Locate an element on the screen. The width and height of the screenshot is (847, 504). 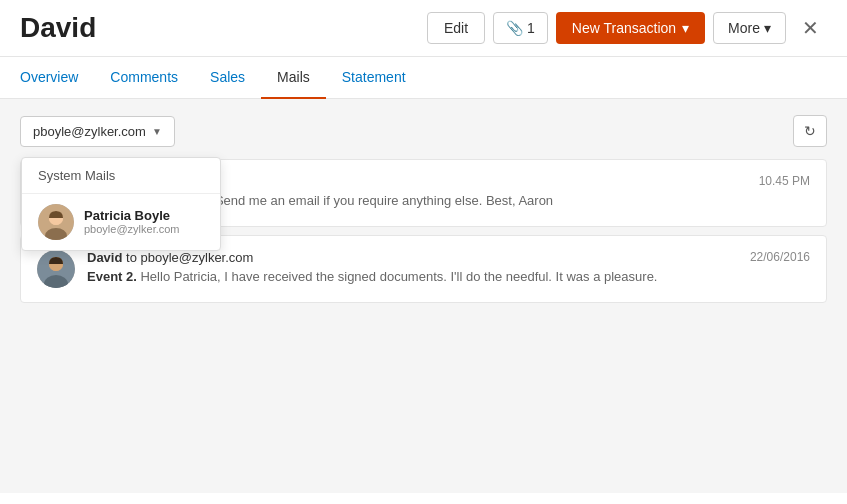
mail-event-label: Event 2. is located at coordinates (112, 276).